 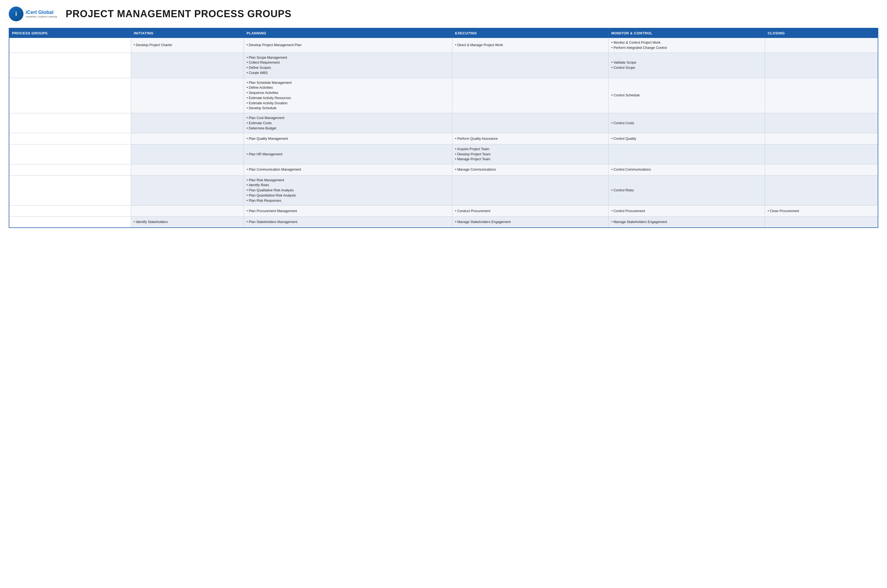 I want to click on col-header-planning: PLANNING, so click(x=348, y=33).